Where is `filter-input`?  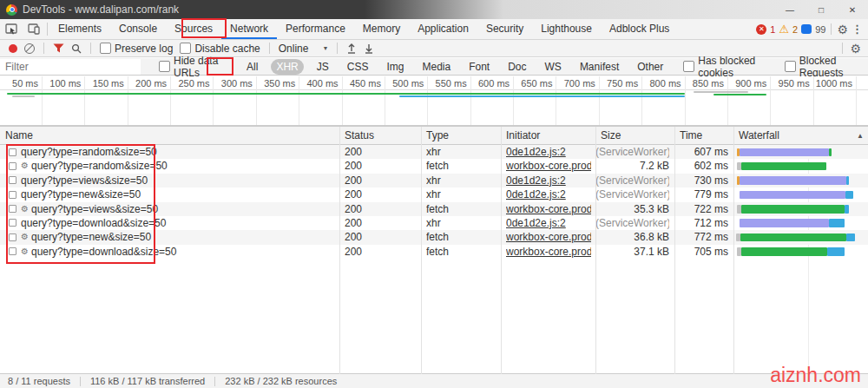
filter-input is located at coordinates (70, 67).